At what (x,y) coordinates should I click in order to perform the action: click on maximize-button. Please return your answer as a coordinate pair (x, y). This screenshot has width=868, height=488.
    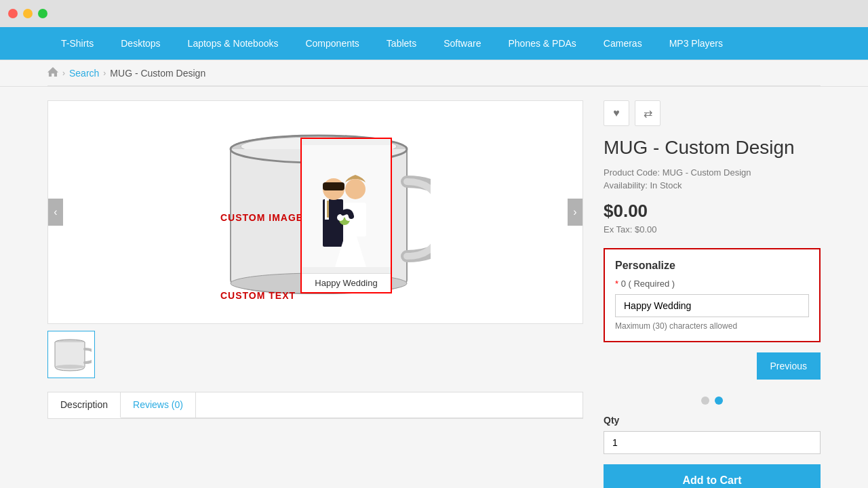
    Looking at the image, I should click on (43, 14).